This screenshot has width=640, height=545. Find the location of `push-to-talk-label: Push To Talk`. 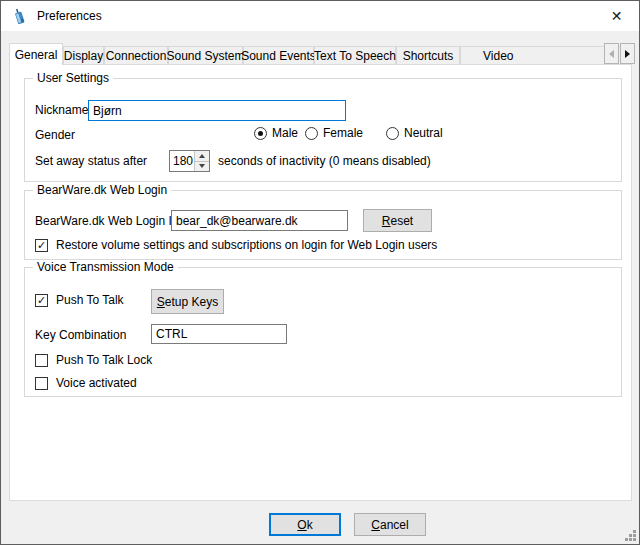

push-to-talk-label: Push To Talk is located at coordinates (90, 300).